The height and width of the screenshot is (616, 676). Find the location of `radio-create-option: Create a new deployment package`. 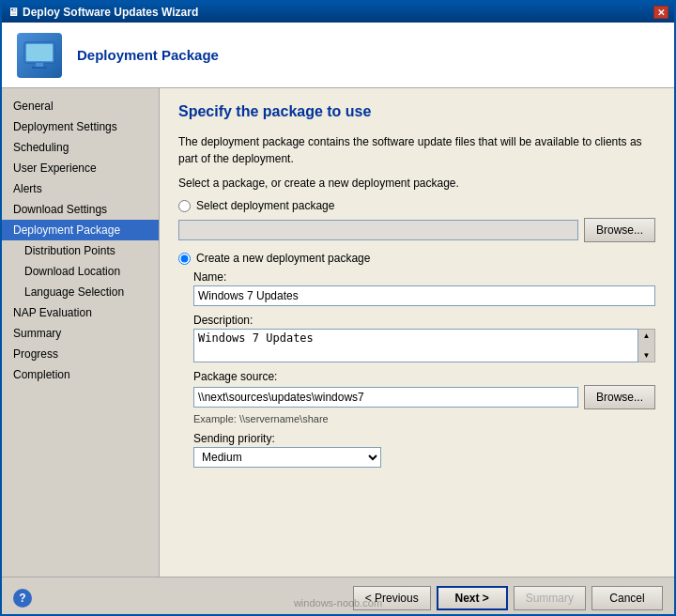

radio-create-option: Create a new deployment package is located at coordinates (417, 258).